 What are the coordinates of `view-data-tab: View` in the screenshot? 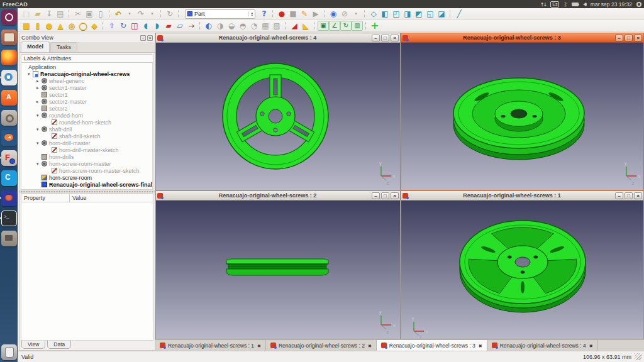 It's located at (33, 344).